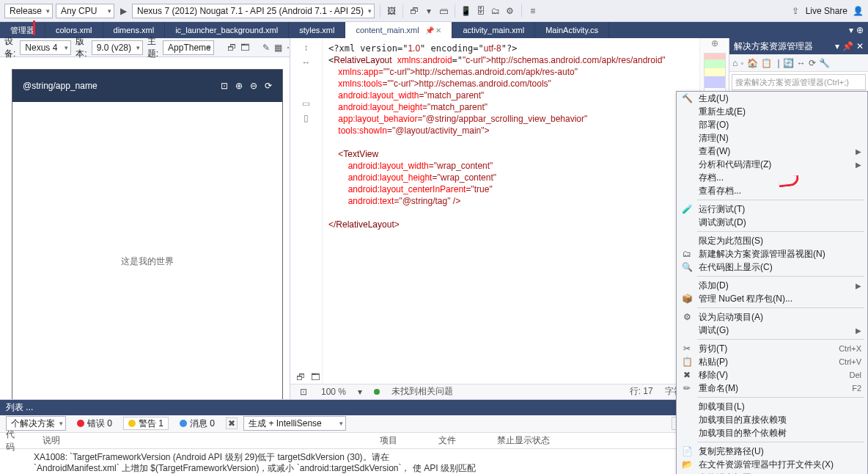 The width and height of the screenshot is (868, 474). Describe the element at coordinates (466, 11) in the screenshot. I see `toolbar-icon: 📱` at that location.